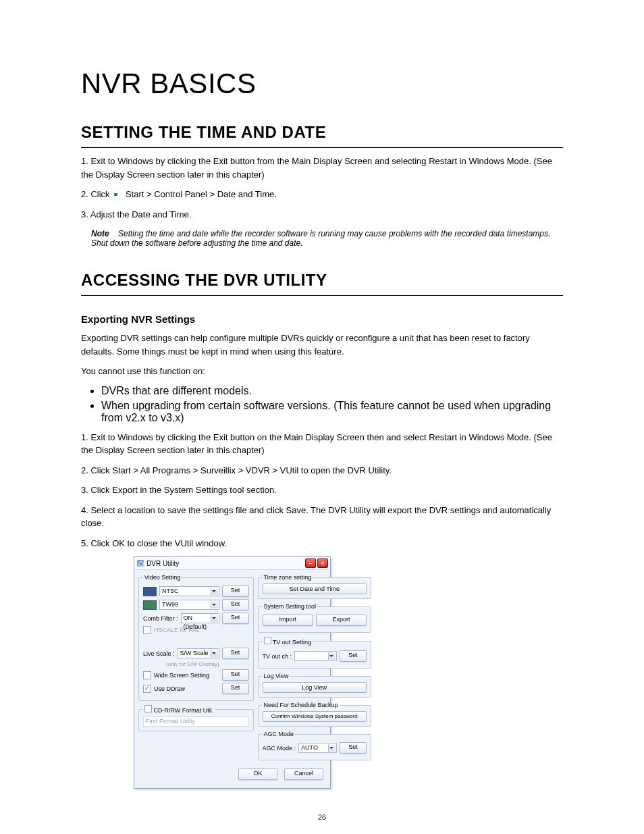 The width and height of the screenshot is (644, 834). I want to click on live-scale-label: Live Scale :, so click(159, 654).